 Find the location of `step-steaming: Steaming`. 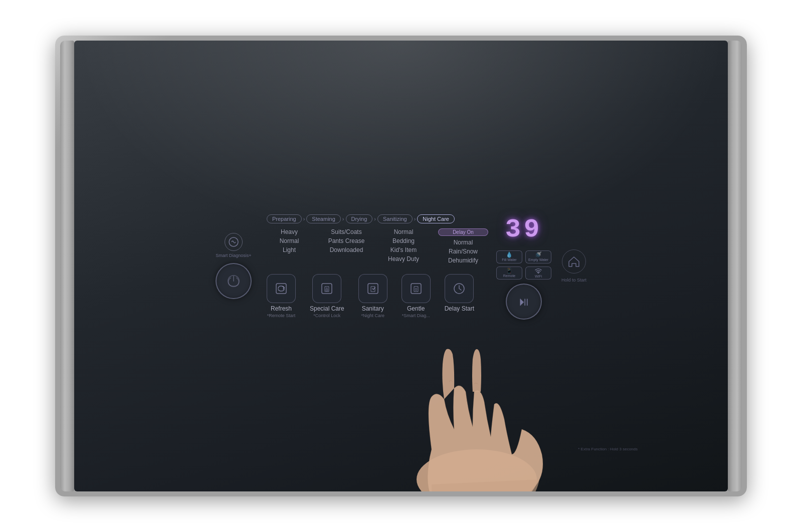

step-steaming: Steaming is located at coordinates (323, 219).